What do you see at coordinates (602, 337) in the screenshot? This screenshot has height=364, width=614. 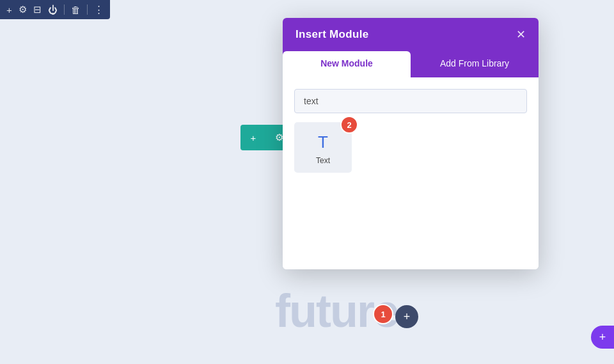 I see `right-add-button: +` at bounding box center [602, 337].